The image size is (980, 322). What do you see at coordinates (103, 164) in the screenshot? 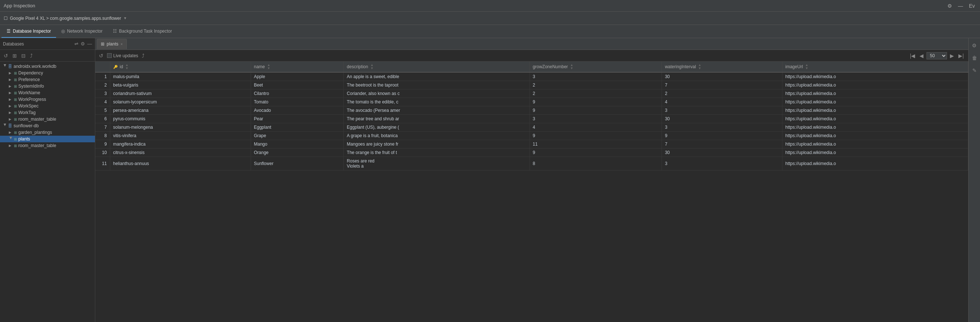
I see `cell-rownum: 11` at bounding box center [103, 164].